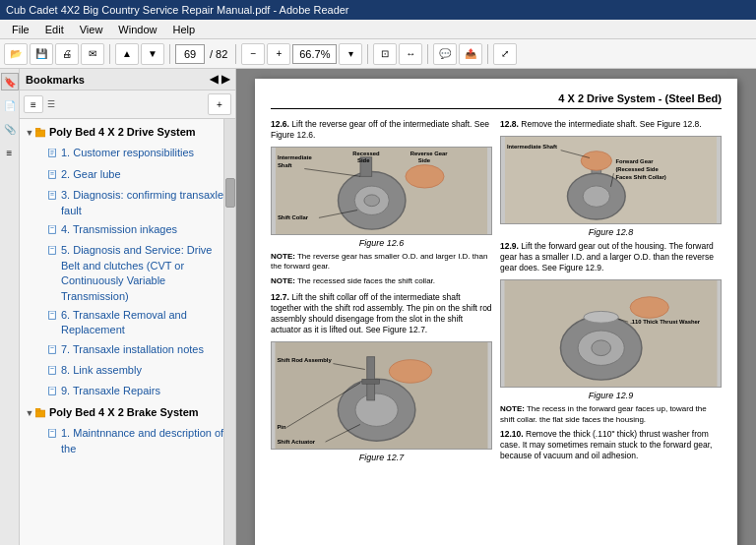 The image size is (756, 545). I want to click on menu-help: Help, so click(183, 30).